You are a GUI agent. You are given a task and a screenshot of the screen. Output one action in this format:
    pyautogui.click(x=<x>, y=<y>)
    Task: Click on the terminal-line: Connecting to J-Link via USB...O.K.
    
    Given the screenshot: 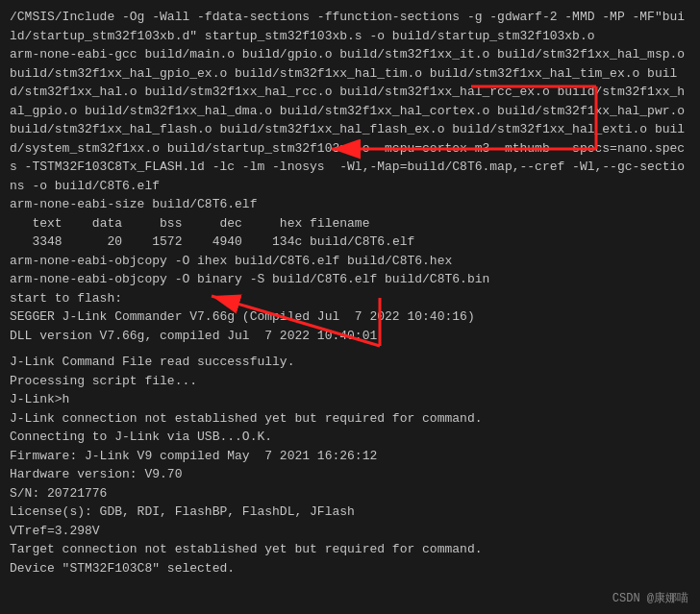 What is the action you would take?
    pyautogui.click(x=350, y=437)
    